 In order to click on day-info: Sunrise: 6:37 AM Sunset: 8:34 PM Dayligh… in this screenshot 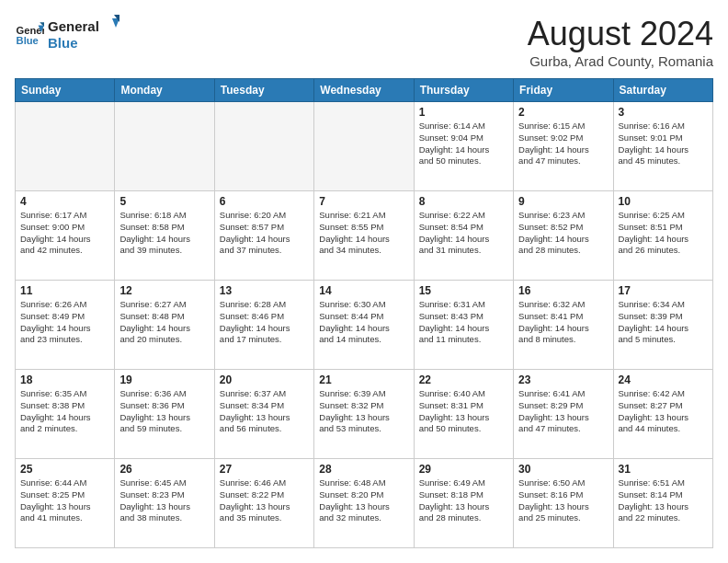, I will do `click(265, 412)`.